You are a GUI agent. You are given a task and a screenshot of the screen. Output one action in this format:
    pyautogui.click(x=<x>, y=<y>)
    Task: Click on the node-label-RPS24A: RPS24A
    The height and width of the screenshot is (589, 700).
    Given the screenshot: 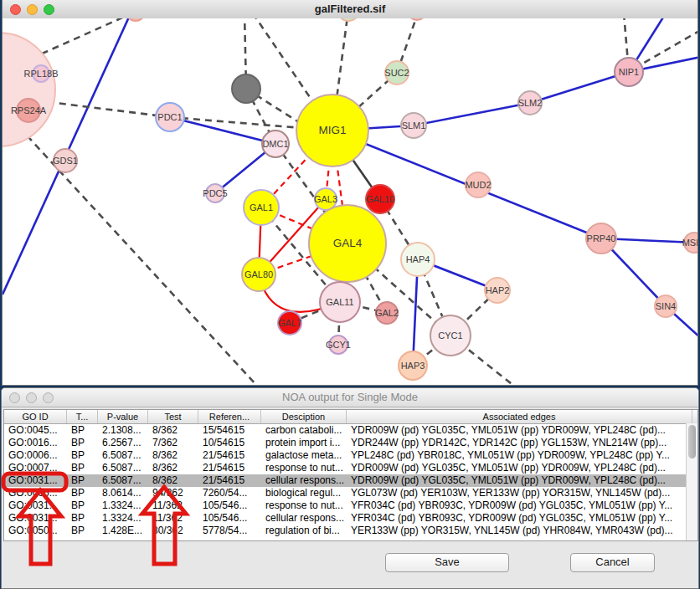 What is the action you would take?
    pyautogui.click(x=28, y=110)
    